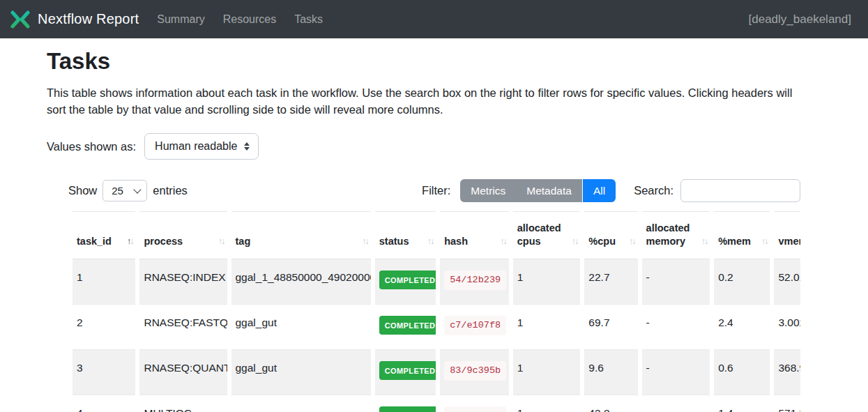 Image resolution: width=868 pixels, height=412 pixels. I want to click on show-label: Show, so click(82, 191).